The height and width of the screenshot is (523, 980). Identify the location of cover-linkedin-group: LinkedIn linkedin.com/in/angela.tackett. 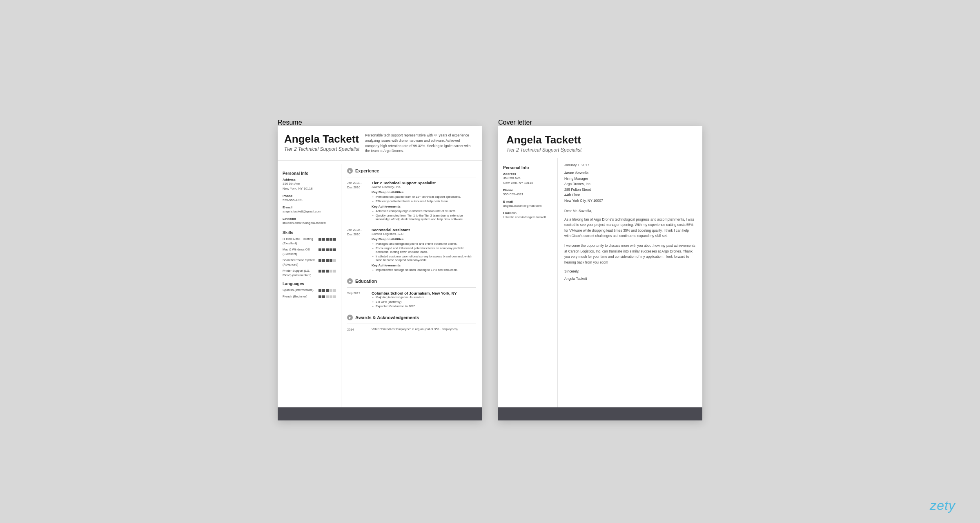
(528, 216).